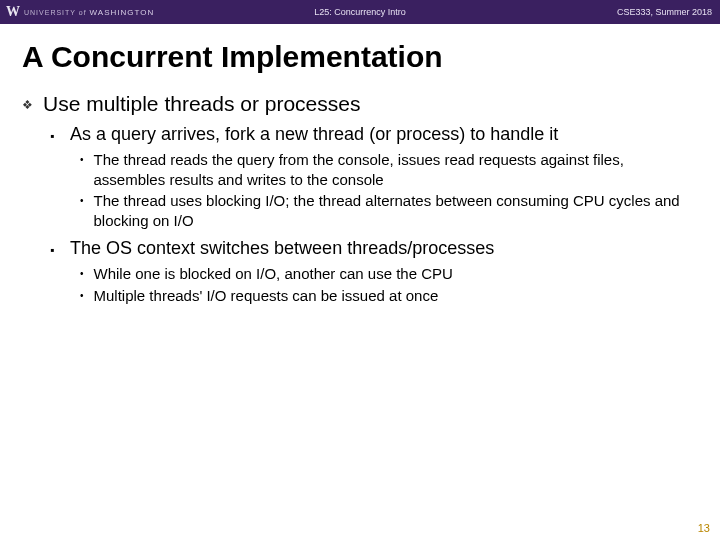 Image resolution: width=720 pixels, height=540 pixels. What do you see at coordinates (122, 12) in the screenshot?
I see `logo-text-main: WASHINGTON` at bounding box center [122, 12].